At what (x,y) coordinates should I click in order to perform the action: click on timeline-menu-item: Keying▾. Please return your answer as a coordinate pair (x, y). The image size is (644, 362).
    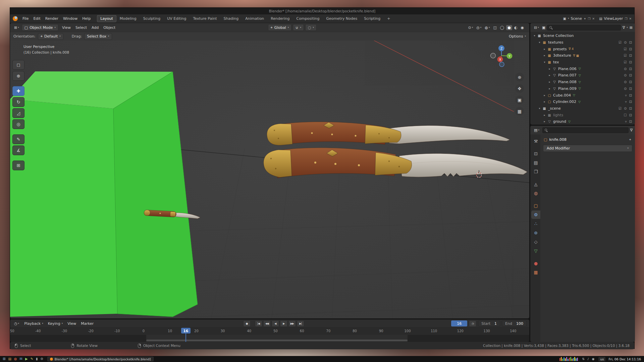
    Looking at the image, I should click on (55, 324).